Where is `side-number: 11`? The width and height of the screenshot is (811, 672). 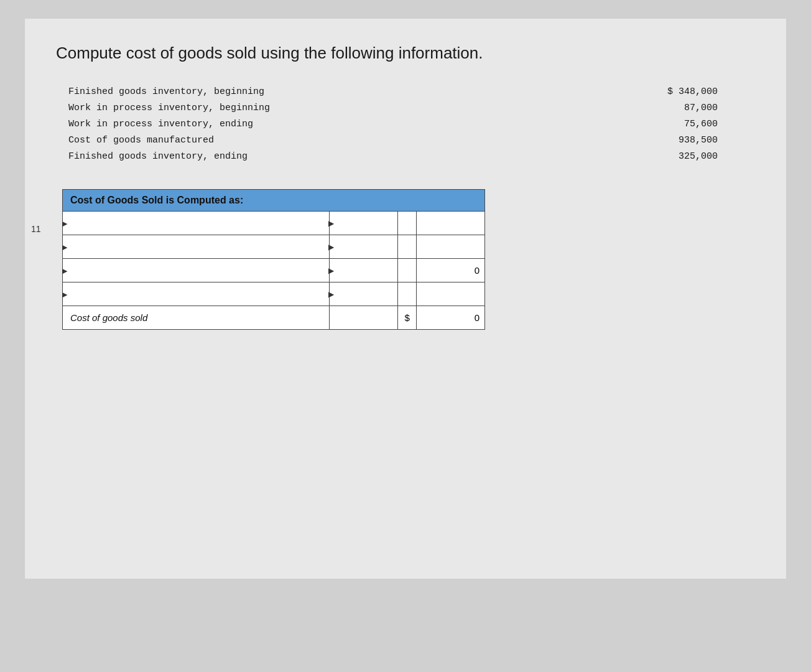 side-number: 11 is located at coordinates (36, 229).